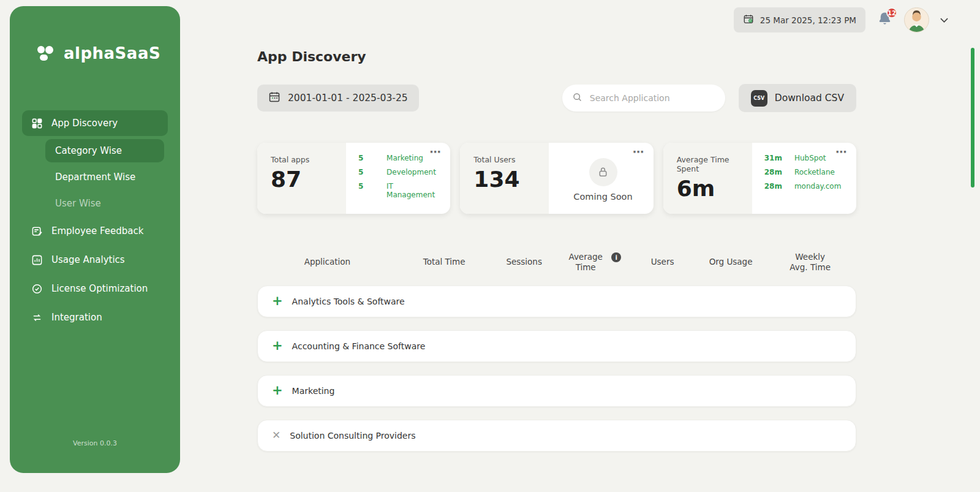  Describe the element at coordinates (810, 98) in the screenshot. I see `download-csv-label: Download CSV` at that location.